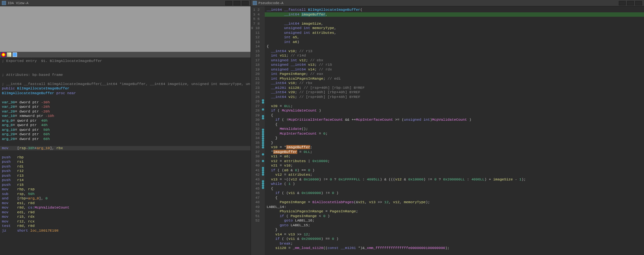 The height and width of the screenshot is (255, 644). What do you see at coordinates (447, 3) in the screenshot?
I see `pseudocode-titlebar: Pseudocode-A` at bounding box center [447, 3].